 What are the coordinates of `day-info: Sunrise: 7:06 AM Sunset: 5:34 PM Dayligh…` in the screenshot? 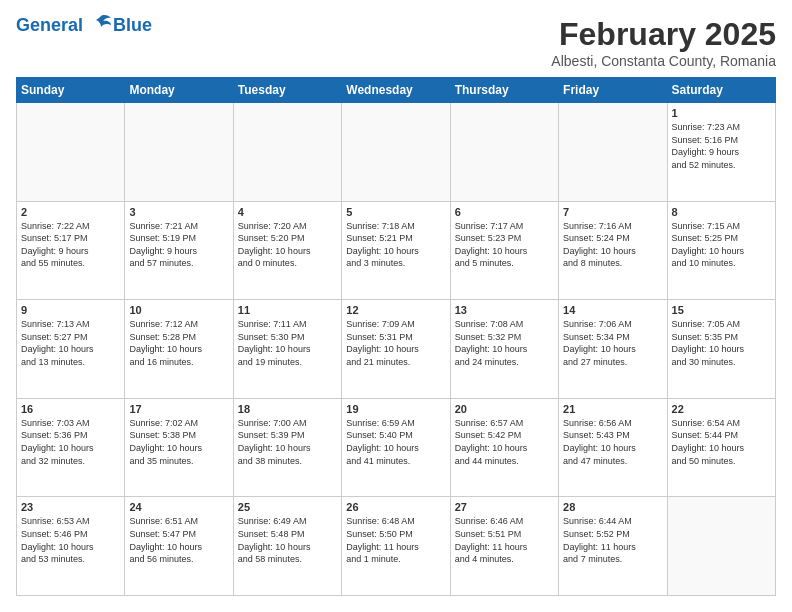 It's located at (612, 343).